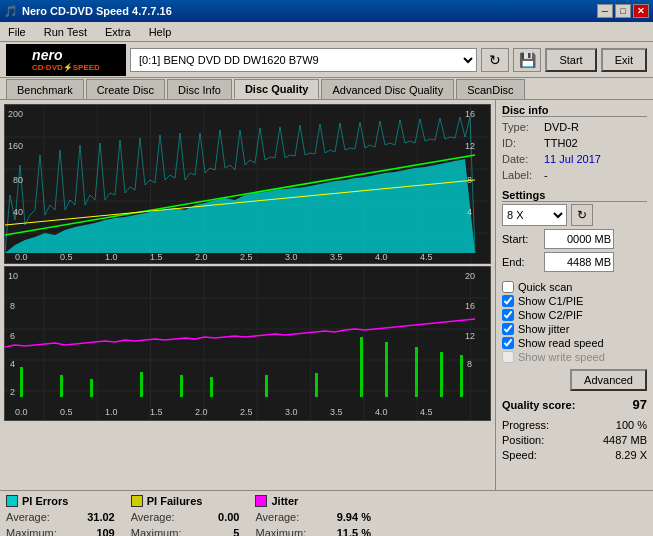 Image resolution: width=653 pixels, height=536 pixels. Describe the element at coordinates (521, 159) in the screenshot. I see `date-label: Date:` at that location.